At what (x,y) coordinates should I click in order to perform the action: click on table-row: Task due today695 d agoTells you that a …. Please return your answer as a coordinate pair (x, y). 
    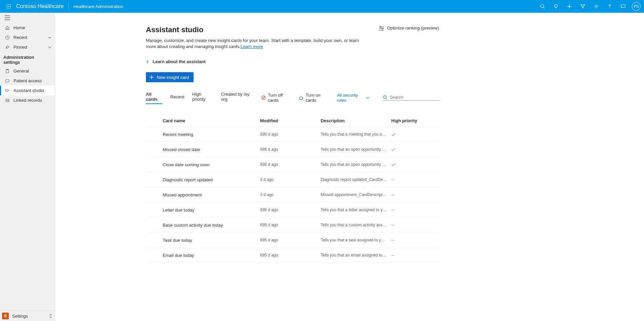
    Looking at the image, I should click on (292, 240).